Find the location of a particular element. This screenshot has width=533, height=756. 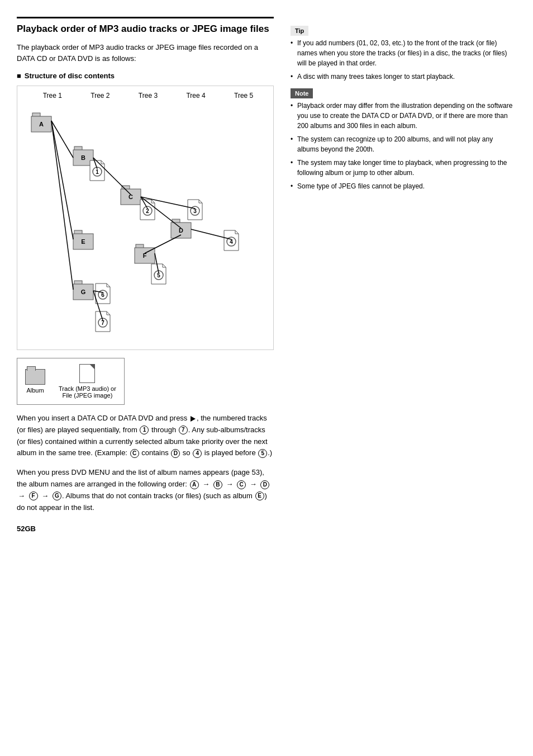

arrow-1: → is located at coordinates (206, 484).